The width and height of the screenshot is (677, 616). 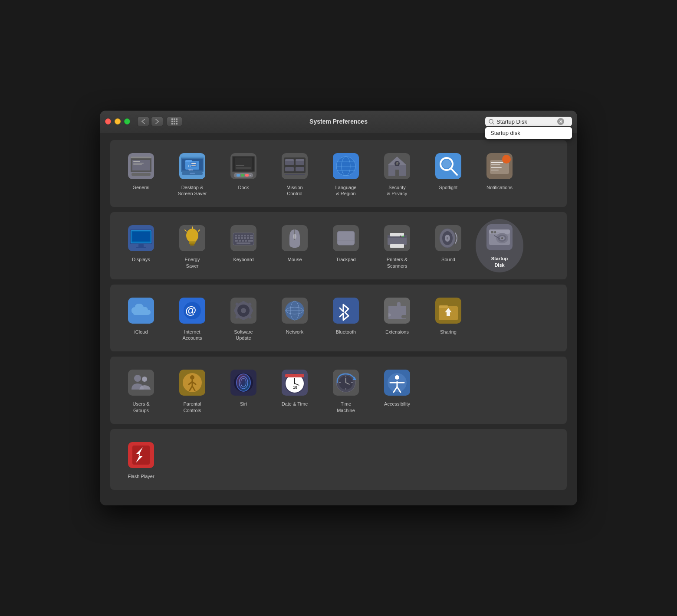 What do you see at coordinates (243, 318) in the screenshot?
I see `pref-item-software-update: SoftwareUpdate` at bounding box center [243, 318].